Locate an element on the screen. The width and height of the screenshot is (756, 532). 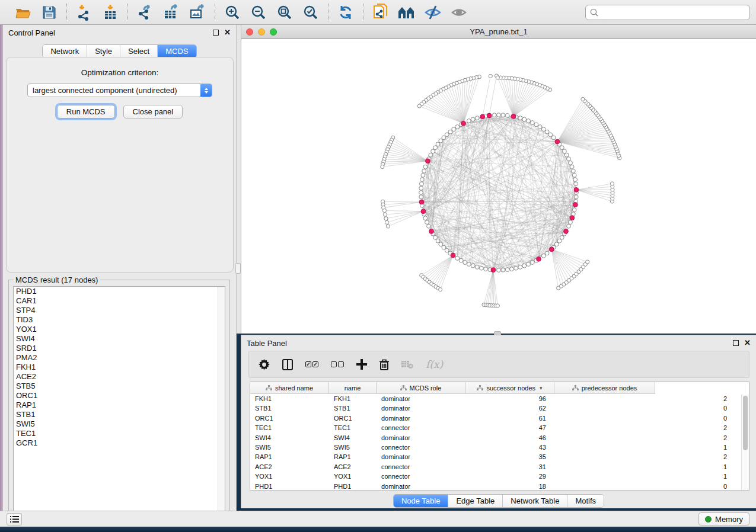
mcds-result-item: PHD1 is located at coordinates (119, 291).